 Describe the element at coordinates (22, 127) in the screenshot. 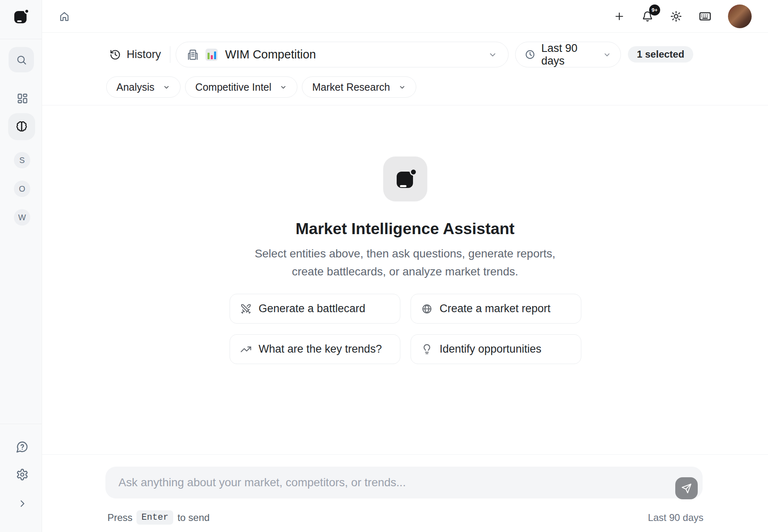

I see `assistant-button-active` at that location.